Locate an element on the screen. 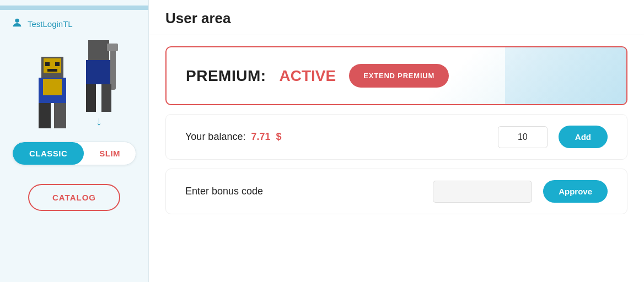 This screenshot has height=282, width=644. sidebar-top-strip is located at coordinates (74, 8).